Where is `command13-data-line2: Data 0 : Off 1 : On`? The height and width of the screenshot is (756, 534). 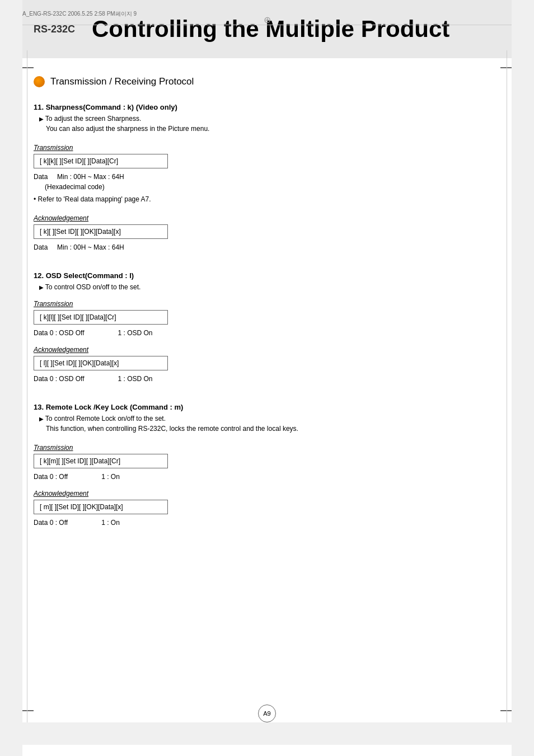
command13-data-line2: Data 0 : Off 1 : On is located at coordinates (267, 523).